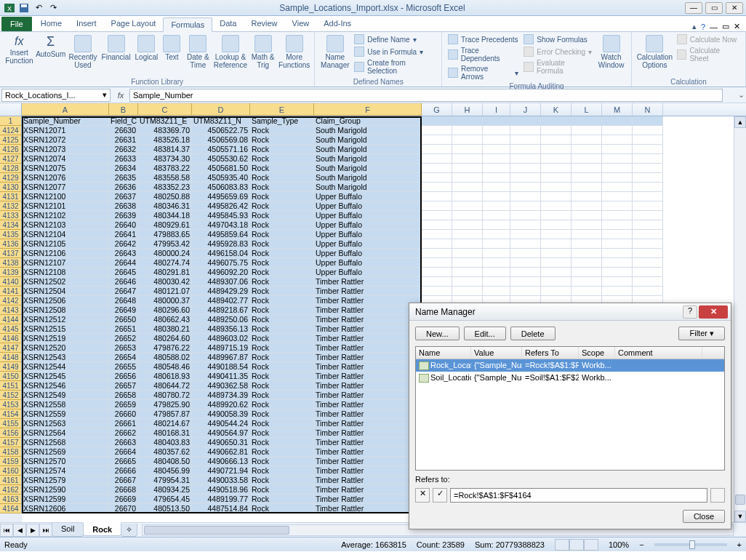  Describe the element at coordinates (221, 509) in the screenshot. I see `cell: 4487514.84` at that location.